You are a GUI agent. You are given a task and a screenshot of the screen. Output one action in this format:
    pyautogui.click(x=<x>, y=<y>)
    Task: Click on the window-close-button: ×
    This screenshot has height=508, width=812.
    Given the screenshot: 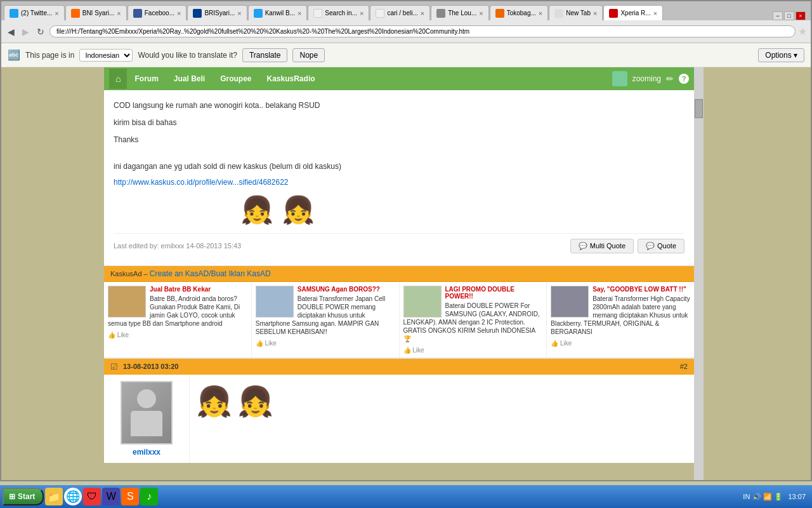 What is the action you would take?
    pyautogui.click(x=801, y=16)
    